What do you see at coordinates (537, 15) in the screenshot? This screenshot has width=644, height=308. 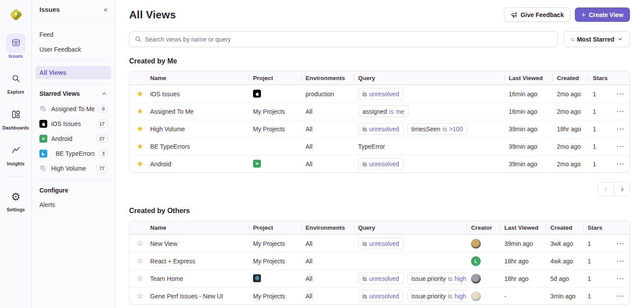 I see `give-feedback-button: Give Feedback` at bounding box center [537, 15].